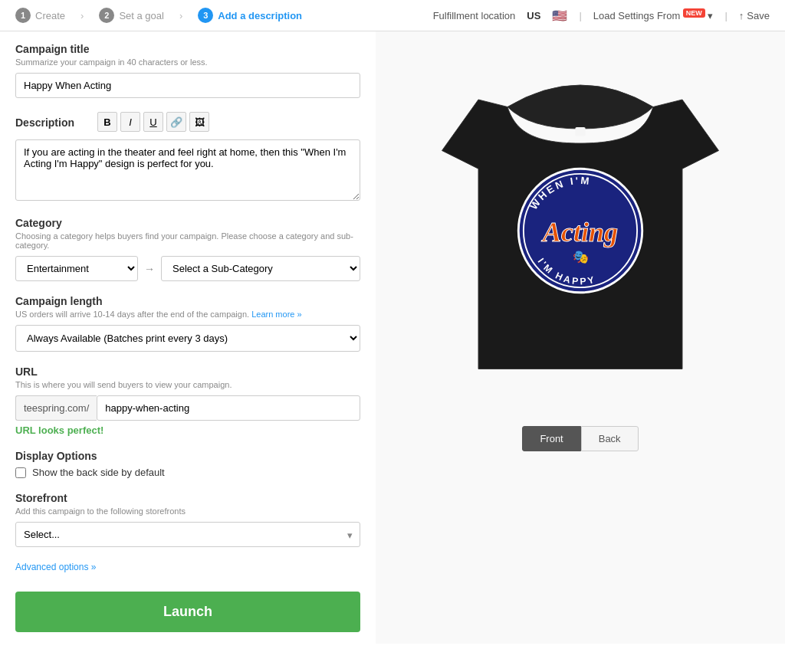 The width and height of the screenshot is (785, 672). What do you see at coordinates (475, 15) in the screenshot?
I see `fulfillment-label: Fulfillment location` at bounding box center [475, 15].